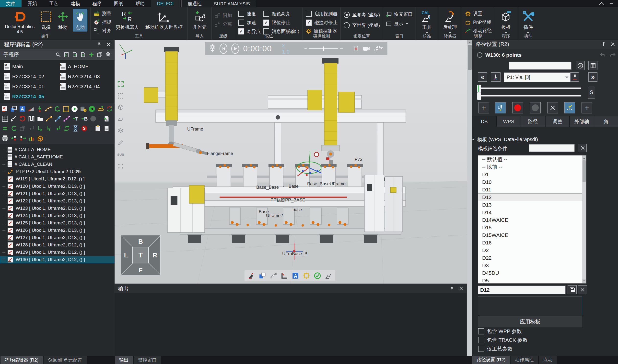 This screenshot has width=618, height=364. Describe the element at coordinates (249, 14) in the screenshot. I see `limit-checkbox: 速度` at that location.